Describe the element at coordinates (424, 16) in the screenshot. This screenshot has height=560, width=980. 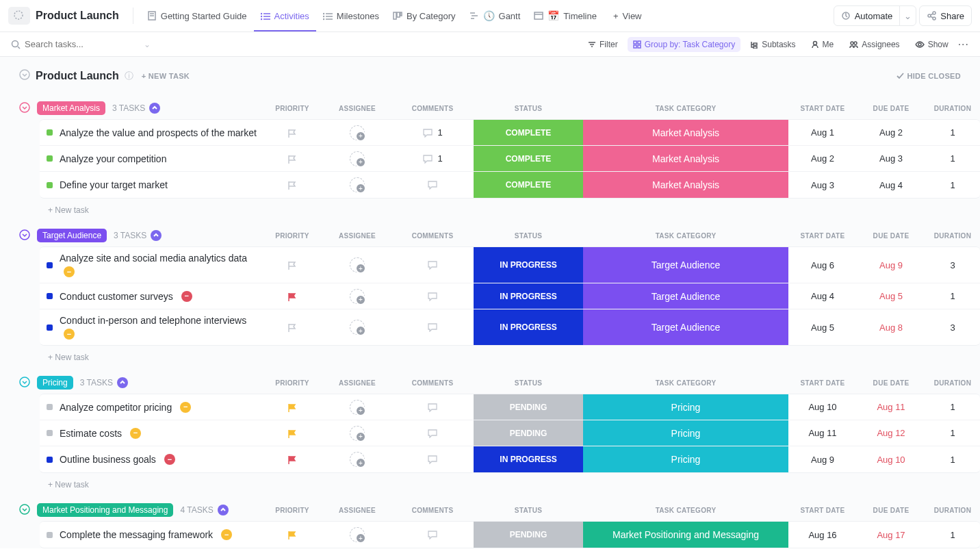
I see `tab-by-category: By Category` at that location.